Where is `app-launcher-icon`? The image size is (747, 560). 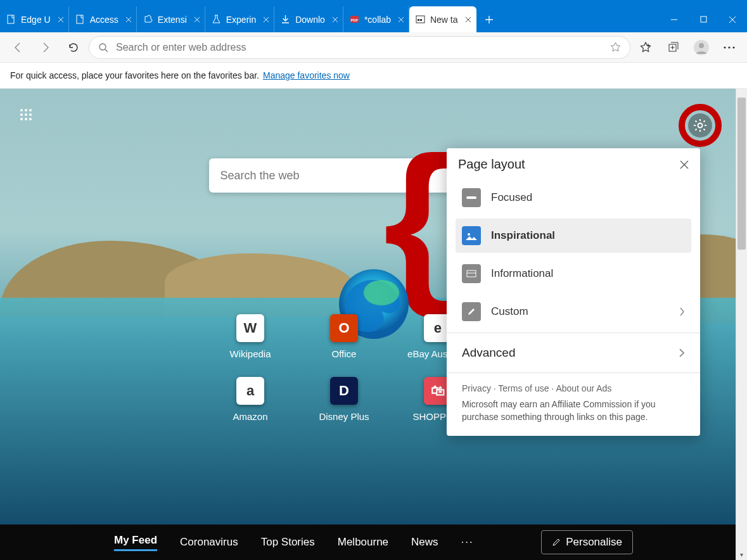
app-launcher-icon is located at coordinates (26, 115).